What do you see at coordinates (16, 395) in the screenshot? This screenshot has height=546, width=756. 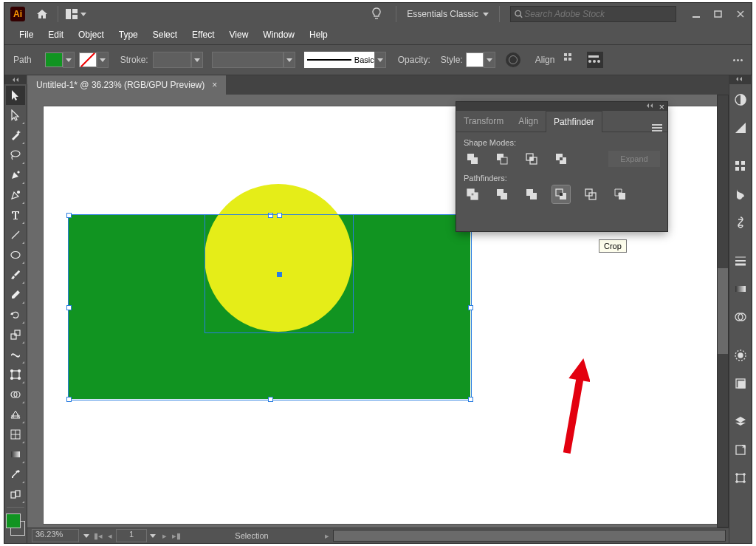 I see `shape-builder-tool` at bounding box center [16, 395].